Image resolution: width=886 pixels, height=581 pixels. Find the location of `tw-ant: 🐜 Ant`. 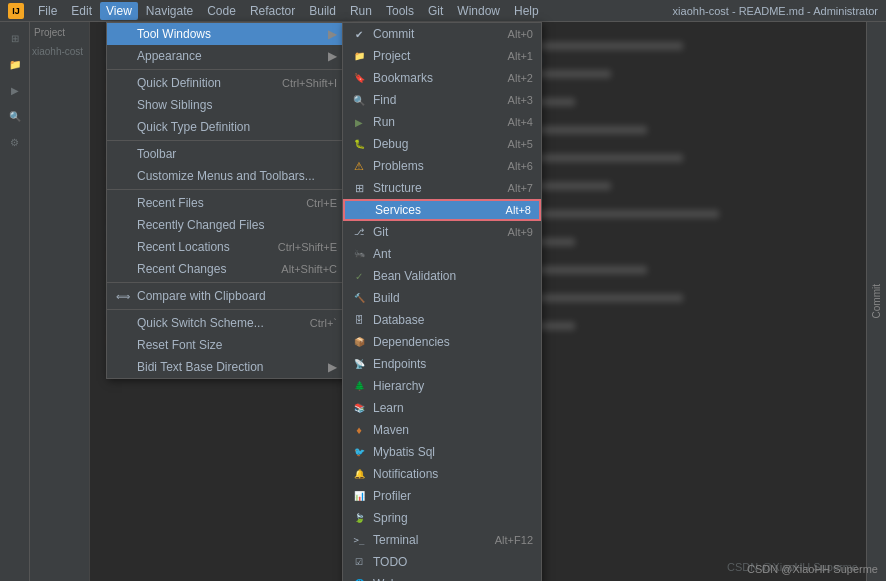

tw-ant: 🐜 Ant is located at coordinates (442, 254).